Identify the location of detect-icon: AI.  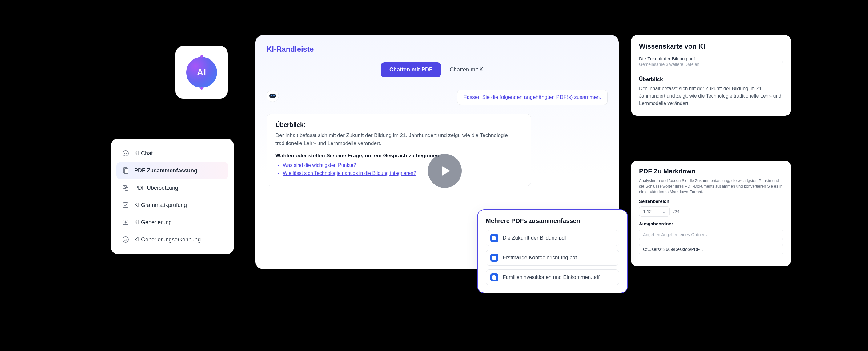
(126, 239).